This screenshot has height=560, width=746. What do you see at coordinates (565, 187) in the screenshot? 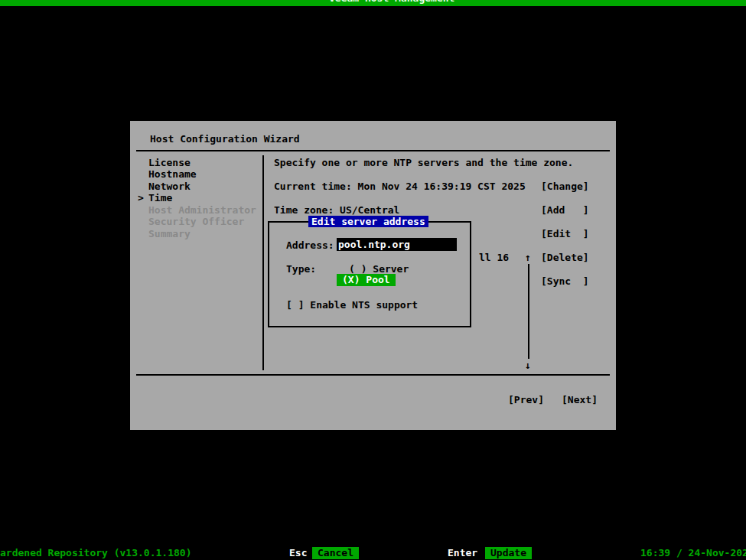
I see `change-button: [Change]` at bounding box center [565, 187].